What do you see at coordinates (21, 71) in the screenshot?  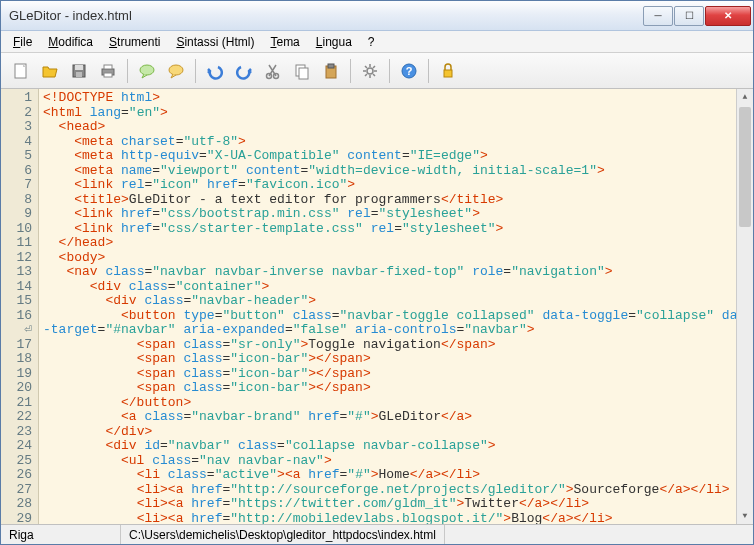 I see `new-file-button` at bounding box center [21, 71].